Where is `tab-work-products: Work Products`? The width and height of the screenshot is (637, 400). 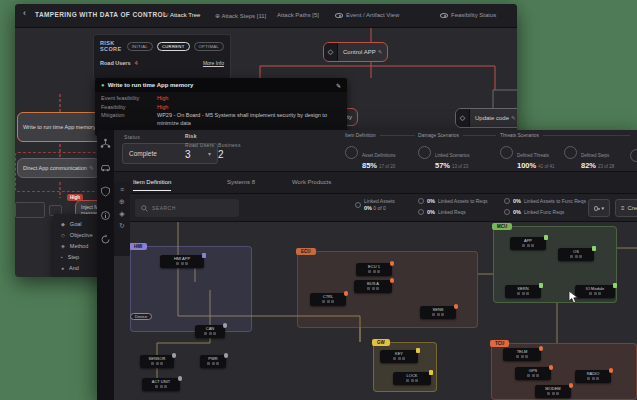 tab-work-products: Work Products is located at coordinates (312, 184).